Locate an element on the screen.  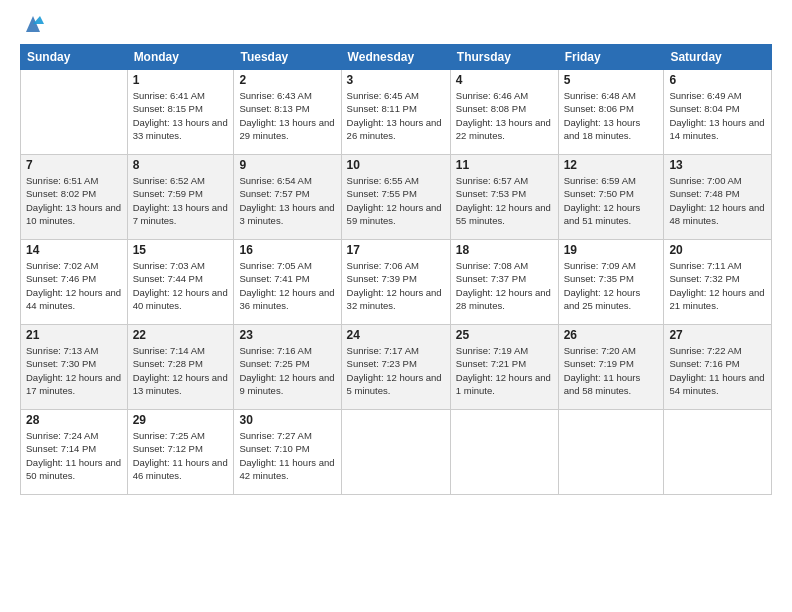
col-header-saturday: Saturday is located at coordinates (718, 58).